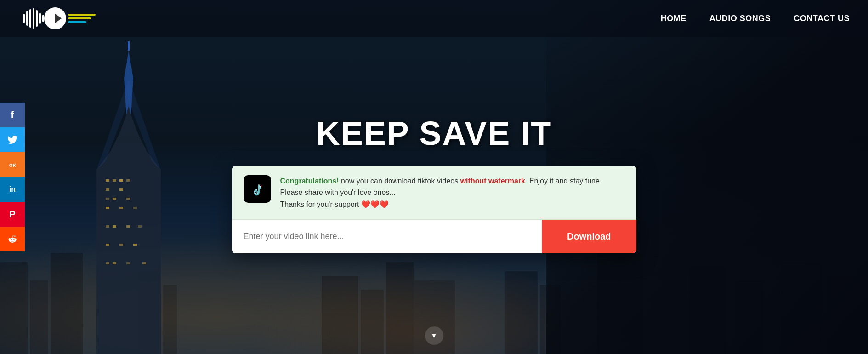 This screenshot has width=868, height=354. What do you see at coordinates (12, 214) in the screenshot?
I see `social-pinterest: P` at bounding box center [12, 214].